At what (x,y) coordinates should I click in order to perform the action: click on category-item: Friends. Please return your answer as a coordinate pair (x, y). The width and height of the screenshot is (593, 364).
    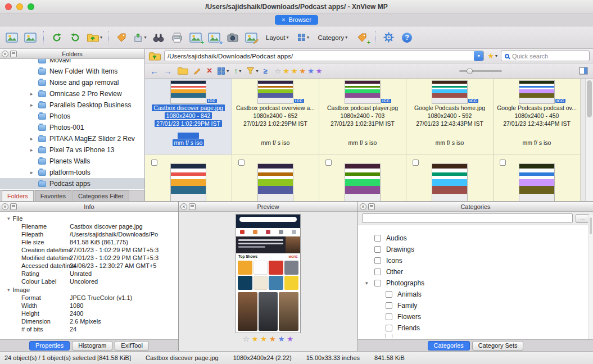
    Looking at the image, I should click on (476, 328).